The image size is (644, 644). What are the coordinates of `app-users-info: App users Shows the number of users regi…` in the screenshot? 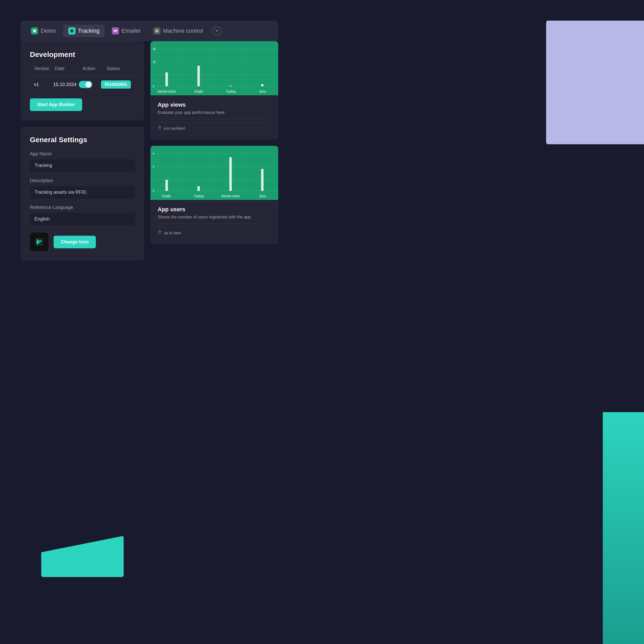 It's located at (214, 219).